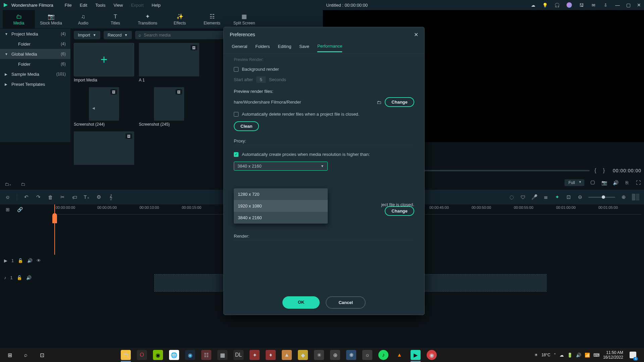 The height and width of the screenshot is (362, 644). I want to click on media-thumb: 🖼Screenshot (245), so click(169, 107).